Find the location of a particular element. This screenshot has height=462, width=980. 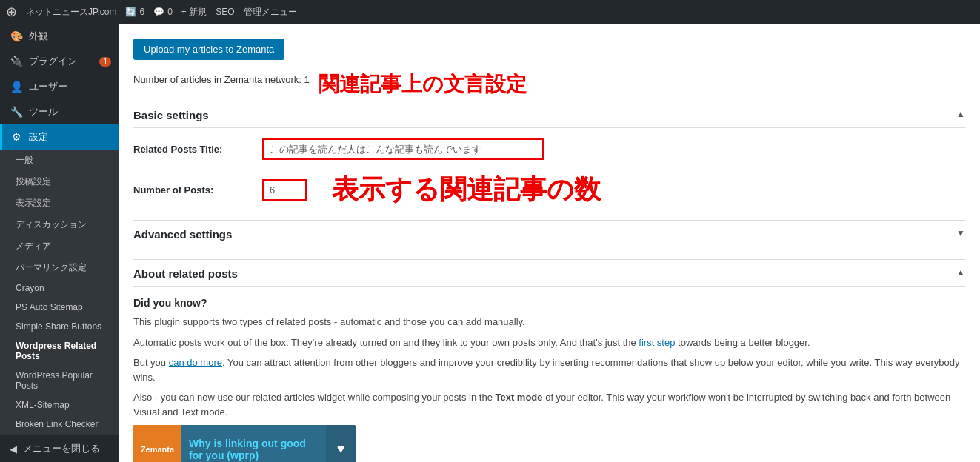

upload-zemanta-button: Upload my articles to Zemanta is located at coordinates (209, 49).